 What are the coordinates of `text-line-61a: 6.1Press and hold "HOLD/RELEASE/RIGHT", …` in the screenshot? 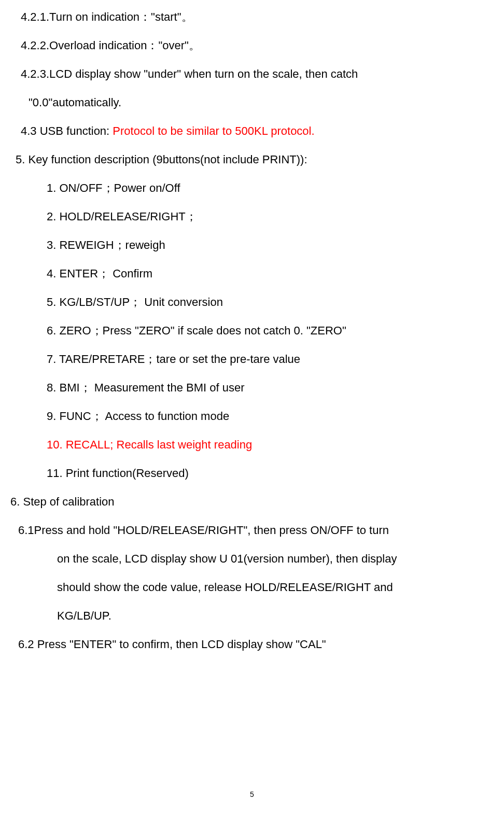 It's located at (252, 530).